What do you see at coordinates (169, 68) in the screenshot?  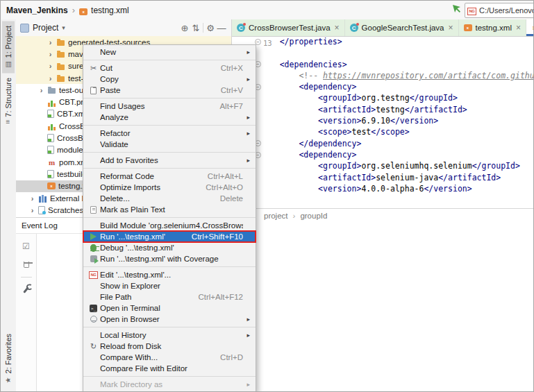 I see `menu-item-cut: ✂CutCtrl+X` at bounding box center [169, 68].